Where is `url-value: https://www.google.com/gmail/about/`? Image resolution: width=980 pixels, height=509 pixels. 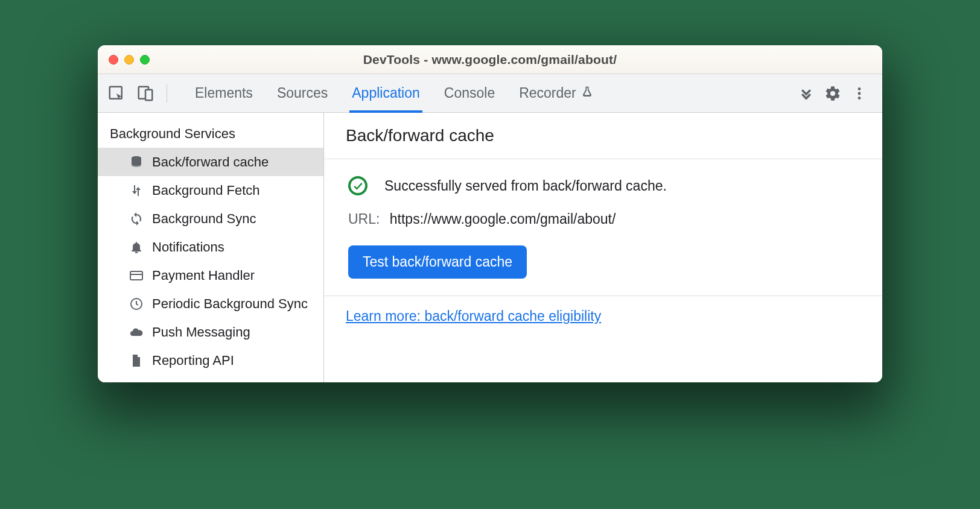 url-value: https://www.google.com/gmail/about/ is located at coordinates (503, 219).